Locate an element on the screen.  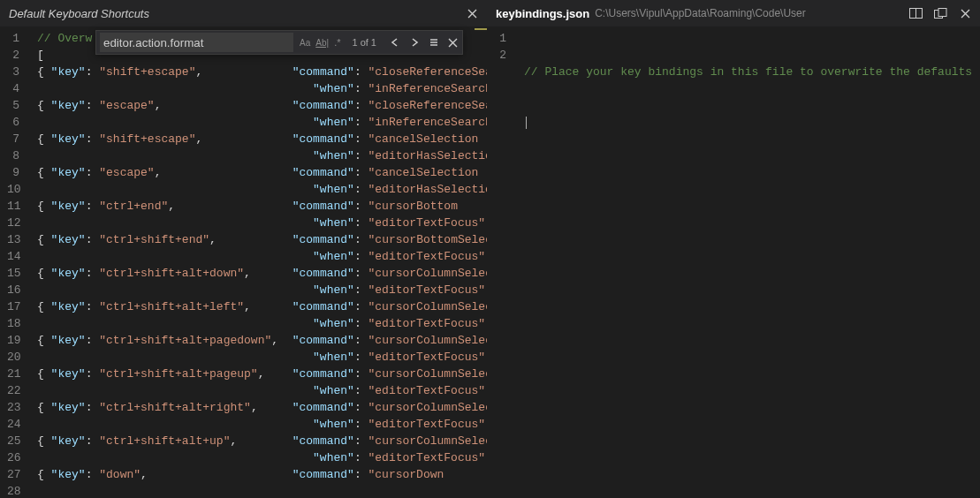
right-tab-bar: keybindings.json C:\Users\Vipul\AppData\… is located at coordinates (733, 13).